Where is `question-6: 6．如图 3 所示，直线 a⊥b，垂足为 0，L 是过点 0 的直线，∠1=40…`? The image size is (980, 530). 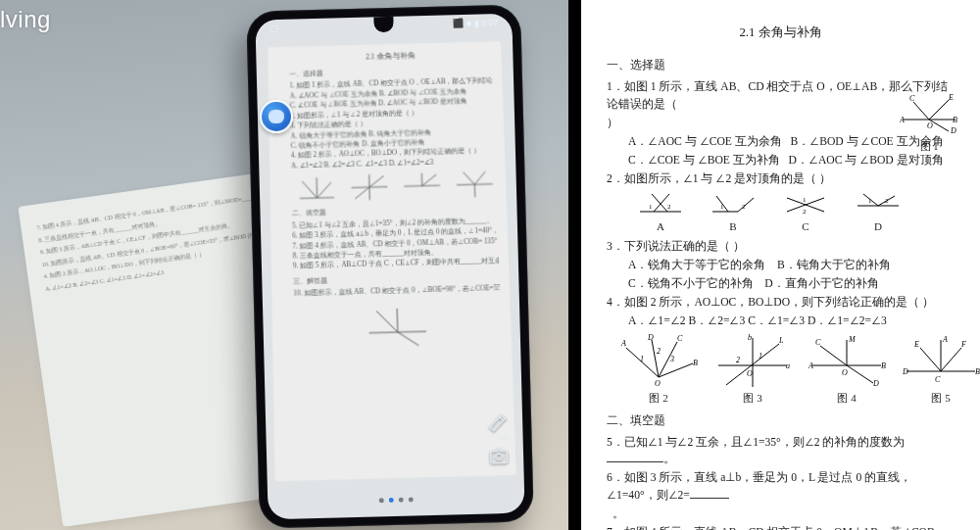 question-6: 6．如图 3 所示，直线 a⊥b，垂足为 0，L 是过点 0 的直线，∠1=40… is located at coordinates (780, 487).